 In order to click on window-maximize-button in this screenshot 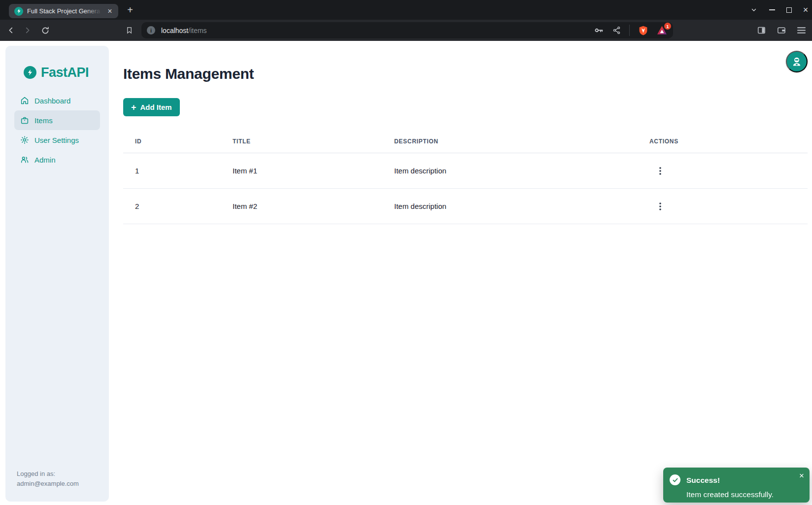, I will do `click(789, 10)`.